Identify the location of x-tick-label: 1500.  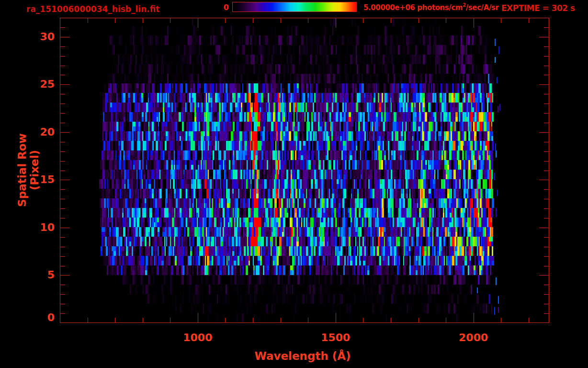
(336, 337).